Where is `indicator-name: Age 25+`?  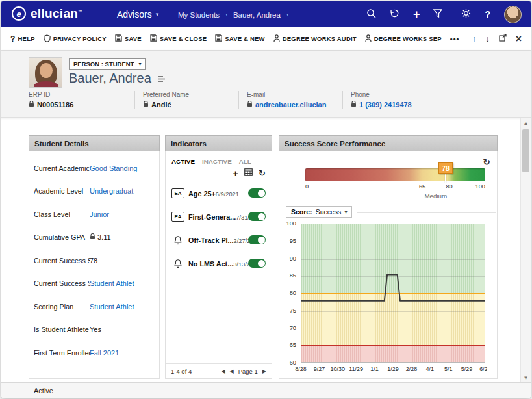 indicator-name: Age 25+ is located at coordinates (202, 194).